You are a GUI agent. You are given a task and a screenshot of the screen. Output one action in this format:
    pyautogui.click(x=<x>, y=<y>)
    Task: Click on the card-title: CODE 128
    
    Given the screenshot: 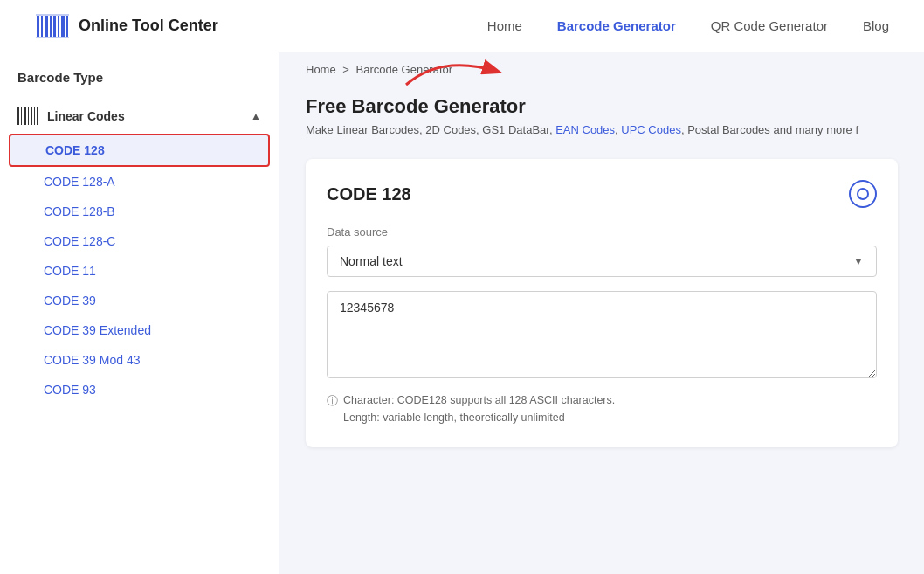 What is the action you would take?
    pyautogui.click(x=369, y=194)
    